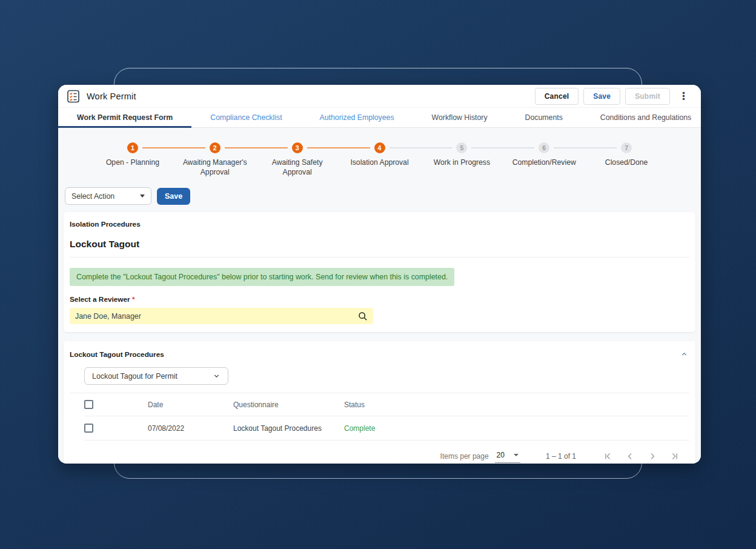 Image resolution: width=756 pixels, height=549 pixels. Describe the element at coordinates (190, 428) in the screenshot. I see `cell-date: 07/08/2022` at that location.